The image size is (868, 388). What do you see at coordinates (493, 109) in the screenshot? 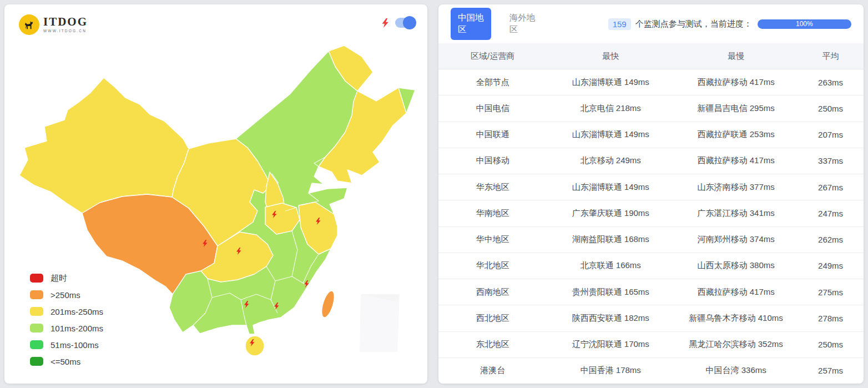
I see `cell-region: 中国电信` at bounding box center [493, 109].